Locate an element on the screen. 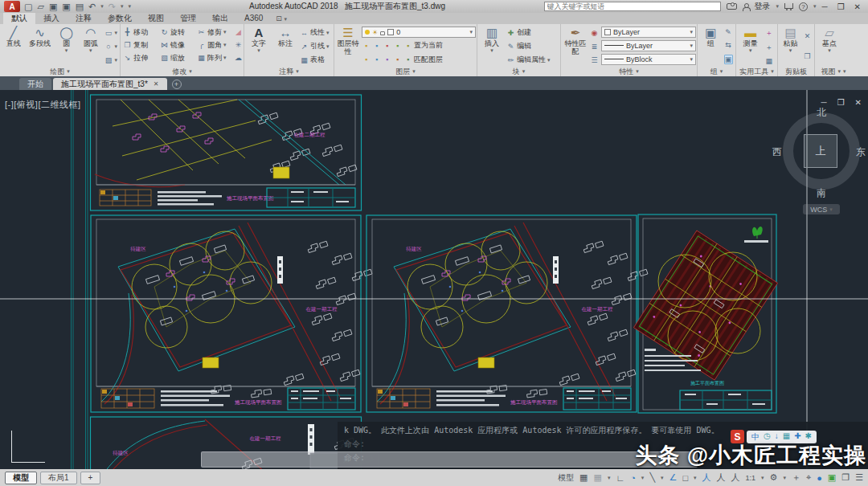 This screenshot has width=868, height=486. save-as-icon: ▣ is located at coordinates (66, 6).